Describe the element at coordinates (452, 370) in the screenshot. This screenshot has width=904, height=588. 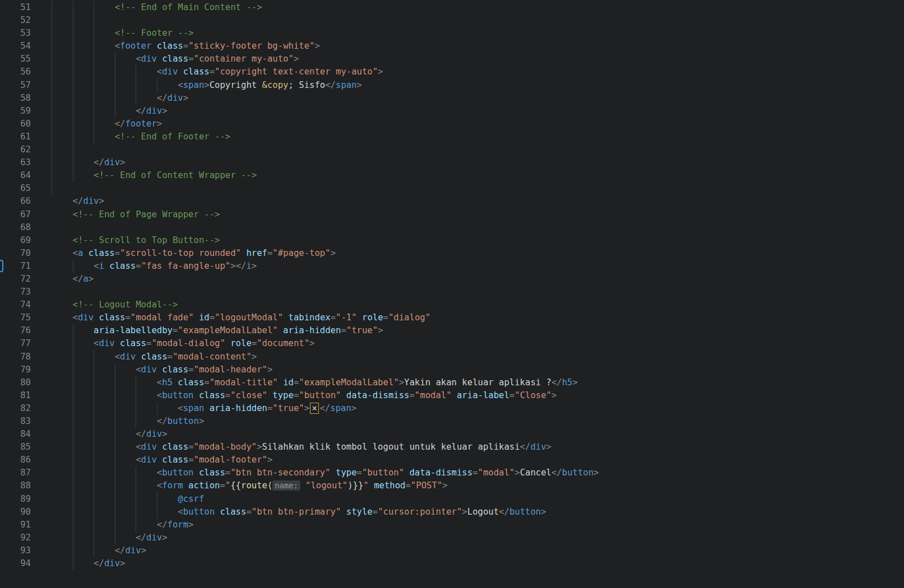
I see `code-line: 79 <div class="modal-header">` at that location.